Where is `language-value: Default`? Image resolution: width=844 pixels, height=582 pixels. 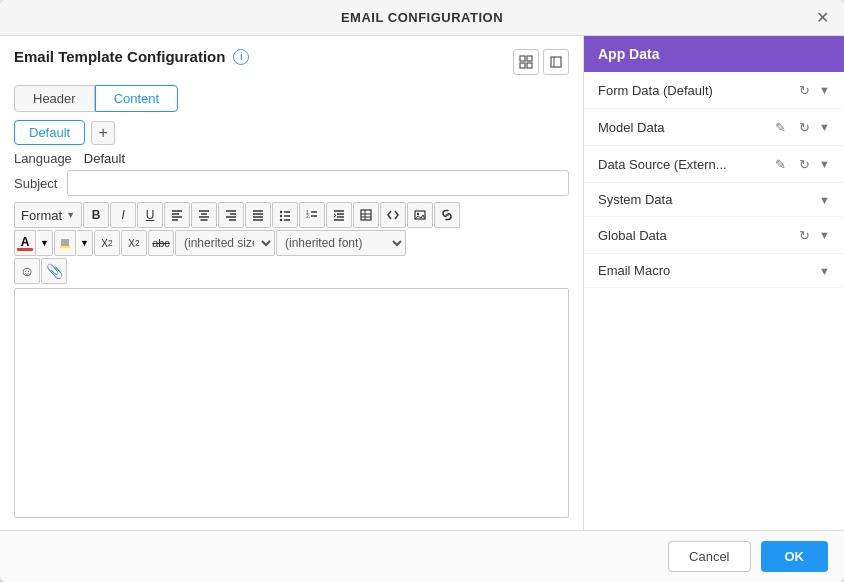
language-value: Default is located at coordinates (104, 158).